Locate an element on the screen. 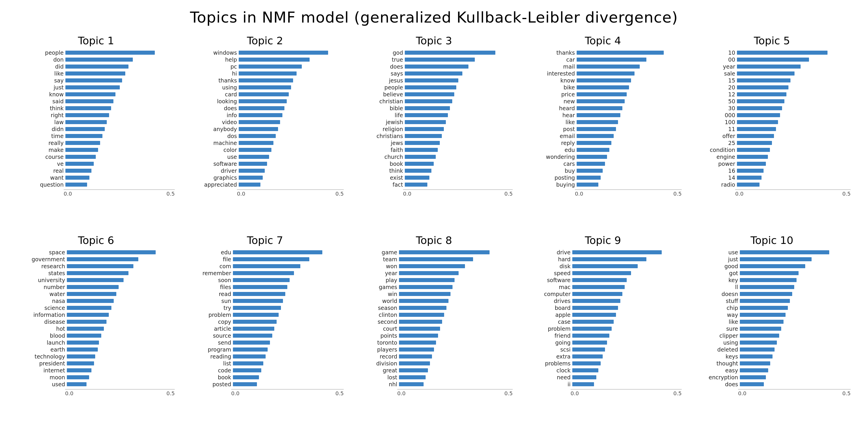 Image resolution: width=868 pixels, height=434 pixels. bar-row: video is located at coordinates (265, 122).